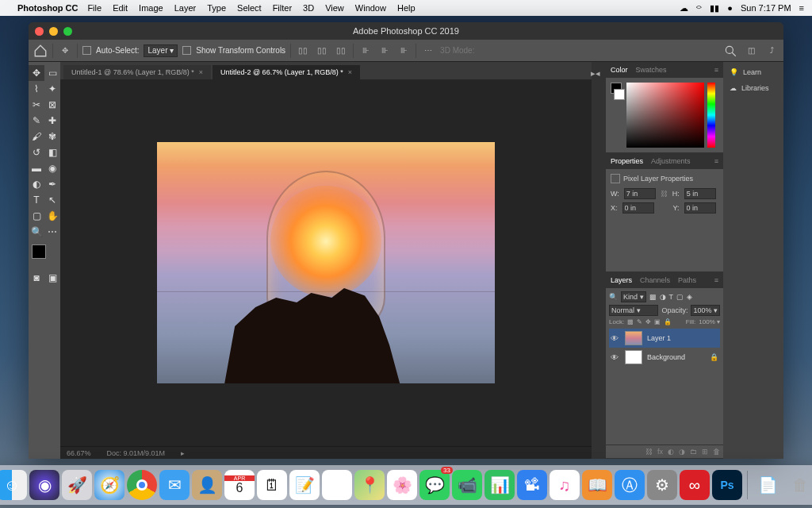  I want to click on filter-type-icon: T, so click(672, 297).